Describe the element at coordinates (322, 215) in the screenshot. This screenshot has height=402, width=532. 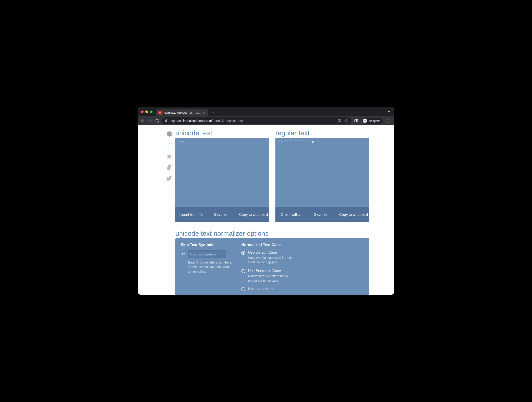
I see `output-actions: Chain with... Save as... Copy to clipboa…` at that location.